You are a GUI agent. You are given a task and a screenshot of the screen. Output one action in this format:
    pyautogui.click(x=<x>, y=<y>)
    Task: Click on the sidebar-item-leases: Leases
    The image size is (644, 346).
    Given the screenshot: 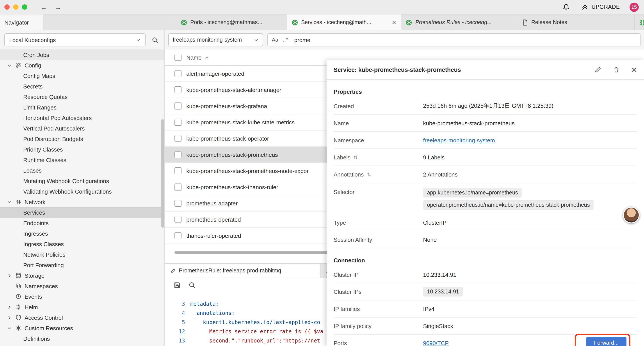 What is the action you would take?
    pyautogui.click(x=82, y=170)
    